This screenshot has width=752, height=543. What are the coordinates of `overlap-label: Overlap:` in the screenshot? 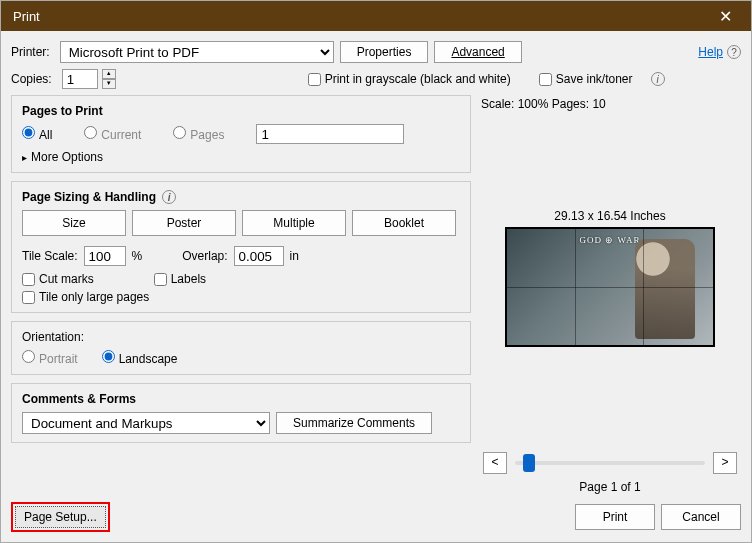 It's located at (204, 256).